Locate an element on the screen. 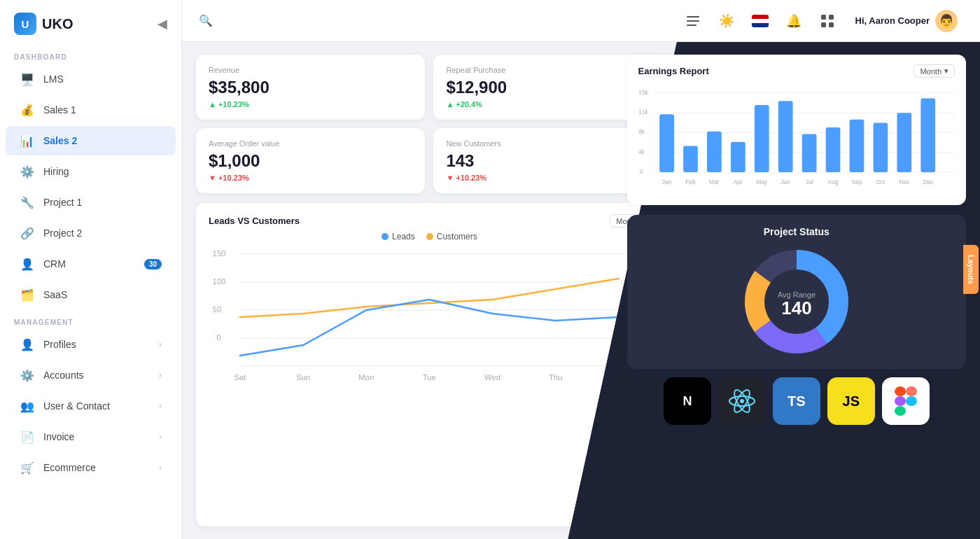 This screenshot has width=980, height=539. search-icon: 🔍 is located at coordinates (206, 21).